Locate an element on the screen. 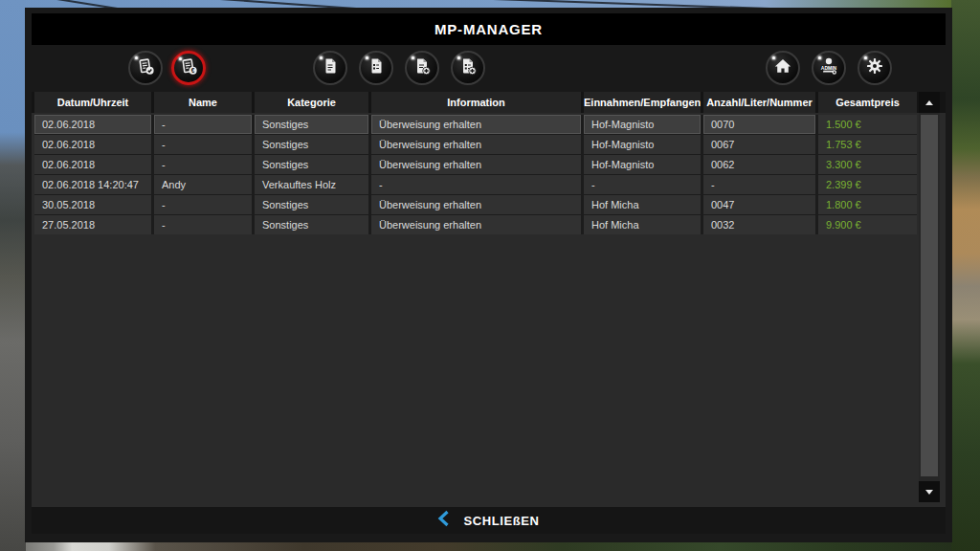 This screenshot has width=980, height=551. column-header-name: Name is located at coordinates (203, 102).